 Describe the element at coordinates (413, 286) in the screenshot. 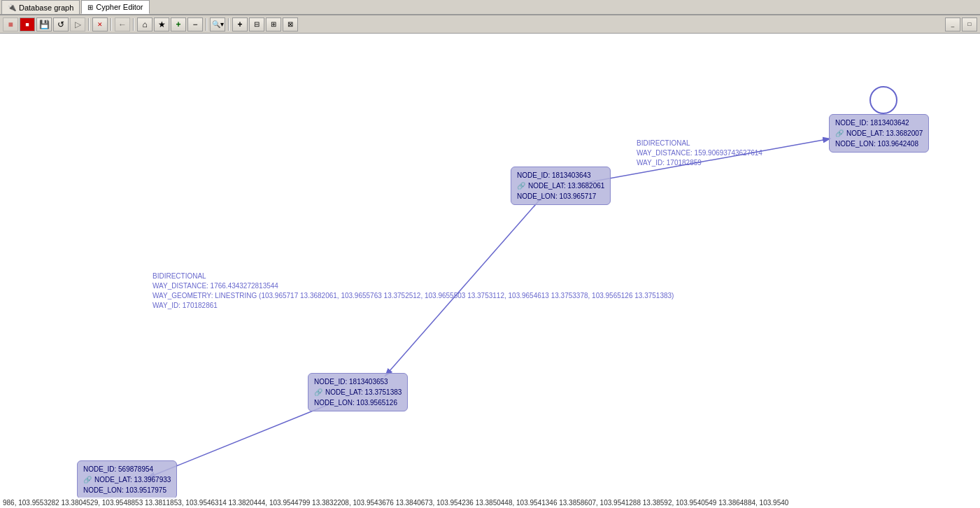

I see `rel-2-line2: WAY_DISTANCE: 1766.4343272813544` at that location.